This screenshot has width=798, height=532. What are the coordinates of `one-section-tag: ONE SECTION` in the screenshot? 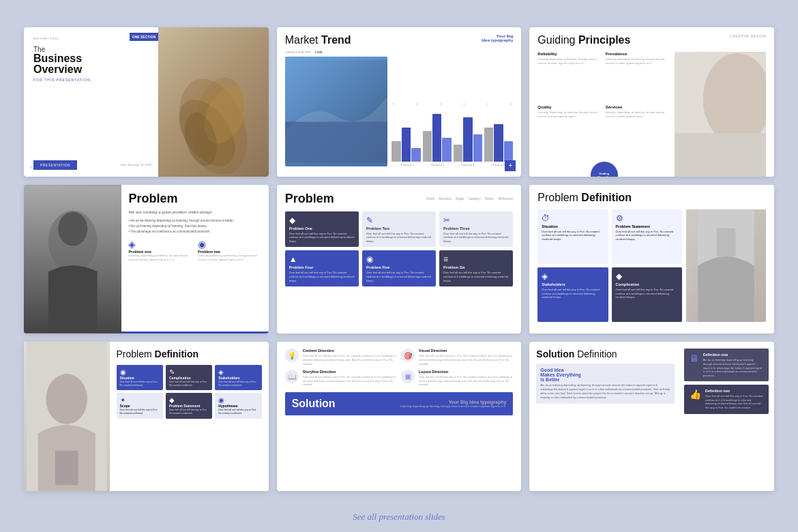 It's located at (144, 37).